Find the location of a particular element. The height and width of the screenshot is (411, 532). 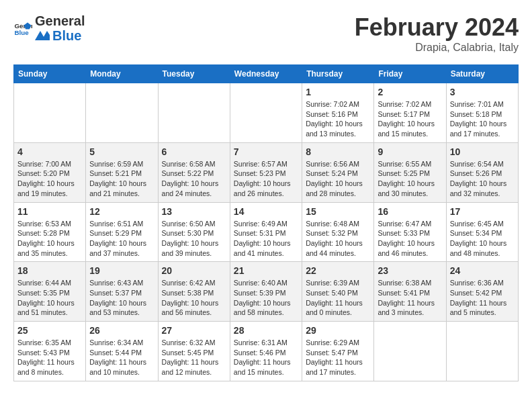

calendar-cell: 8Sunrise: 6:56 AM Sunset: 5:24 PM Daylig… is located at coordinates (339, 172).